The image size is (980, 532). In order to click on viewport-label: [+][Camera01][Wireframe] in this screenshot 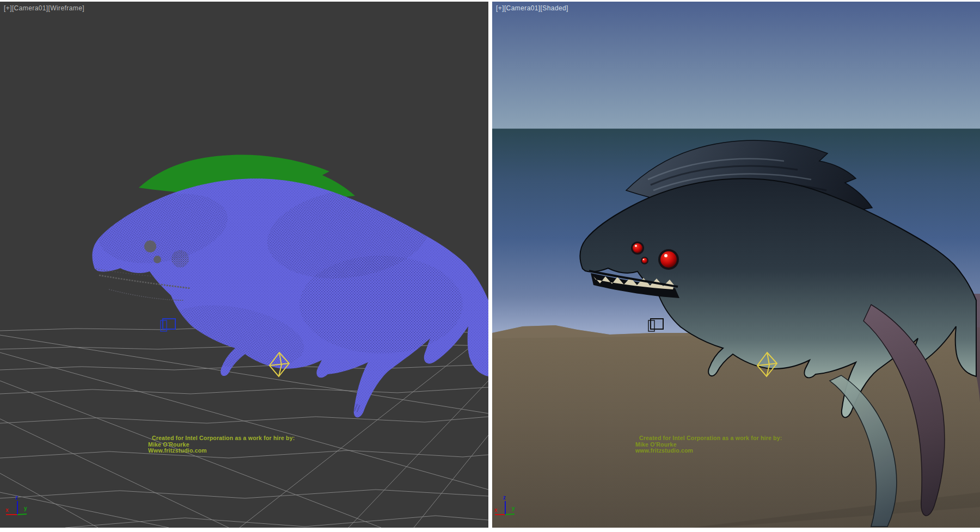, I will do `click(44, 8)`.